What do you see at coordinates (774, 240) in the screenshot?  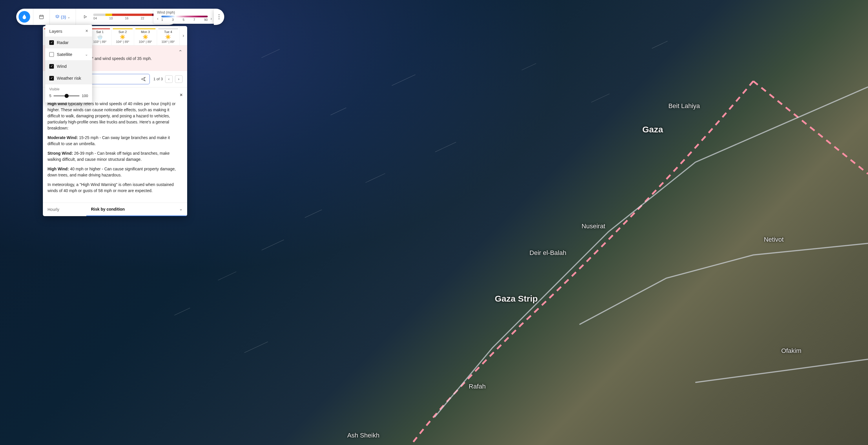 I see `map-label-netivot: Netivot` at bounding box center [774, 240].